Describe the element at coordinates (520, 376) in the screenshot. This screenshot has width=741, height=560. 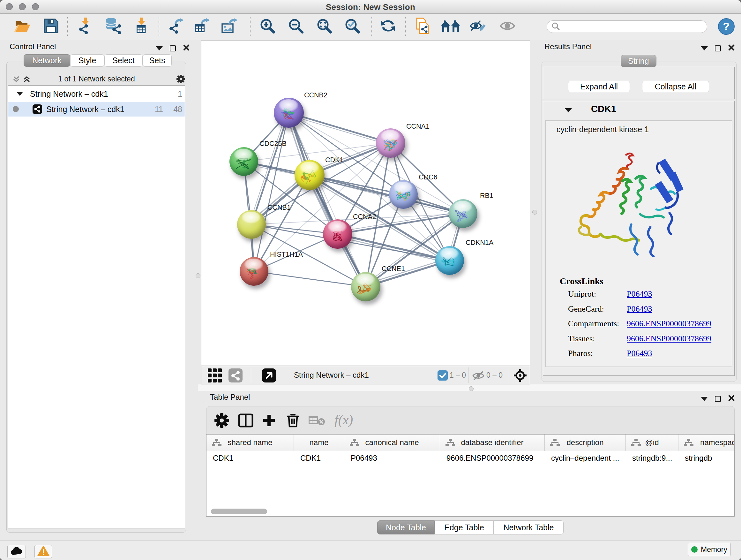
I see `locate-crosshair-icon` at that location.